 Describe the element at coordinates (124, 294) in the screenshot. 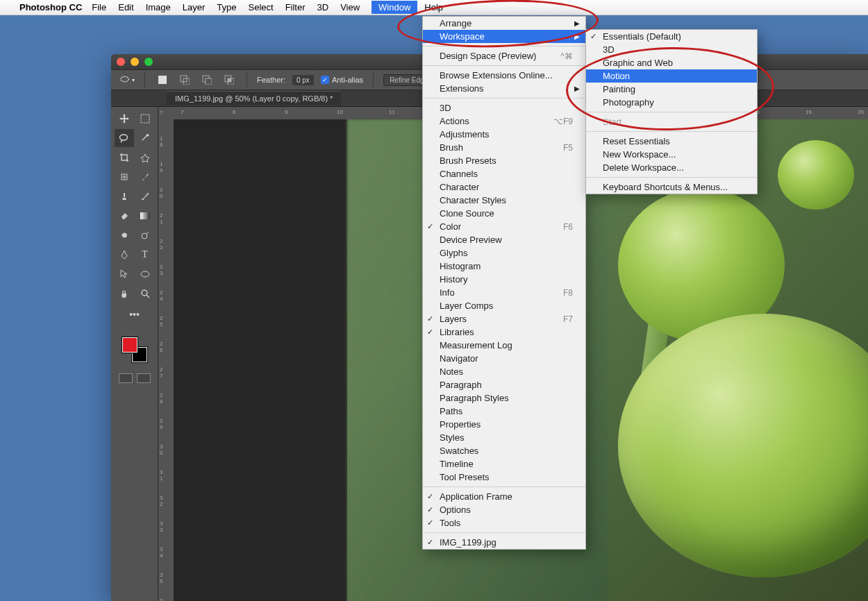

I see `hand-tool-icon` at that location.